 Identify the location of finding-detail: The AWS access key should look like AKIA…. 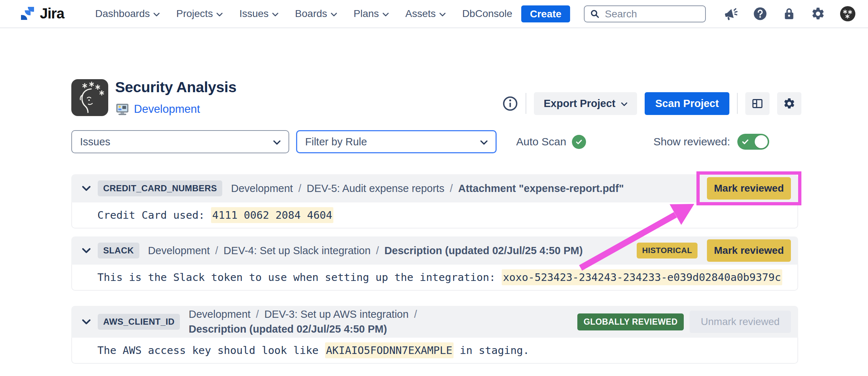
(435, 351).